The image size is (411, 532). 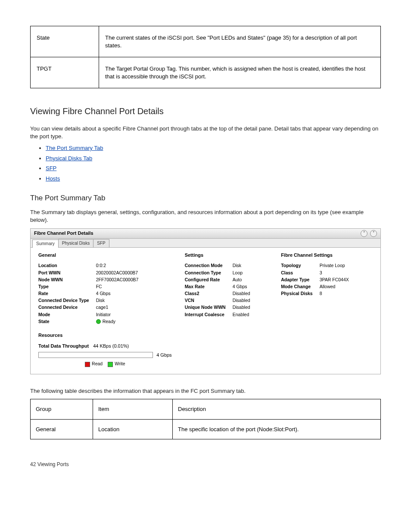 I want to click on subsection-intro: The Summary tab displays general, settin…, so click(x=206, y=216).